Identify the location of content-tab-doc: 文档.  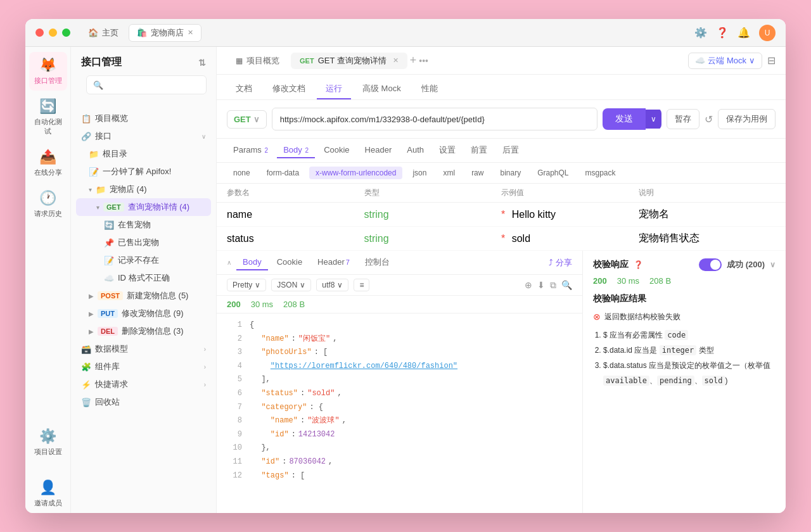
(244, 89).